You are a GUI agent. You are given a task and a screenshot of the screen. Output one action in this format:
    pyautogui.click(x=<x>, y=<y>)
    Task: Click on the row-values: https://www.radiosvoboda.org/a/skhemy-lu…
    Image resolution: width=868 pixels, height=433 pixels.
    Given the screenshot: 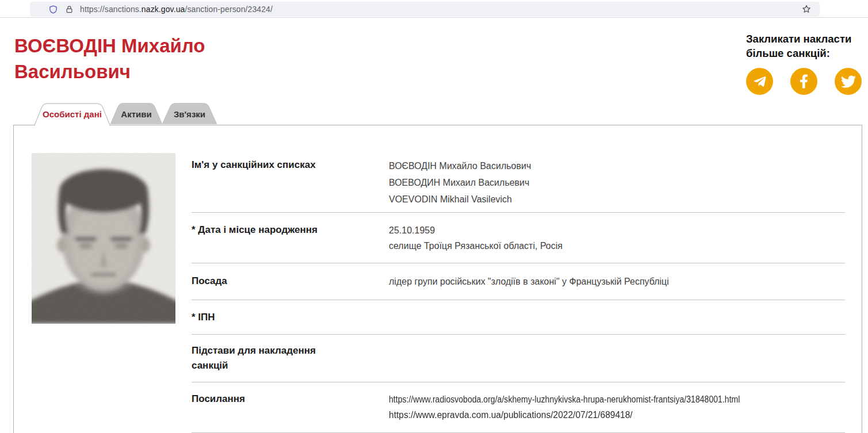 What is the action you would take?
    pyautogui.click(x=617, y=407)
    